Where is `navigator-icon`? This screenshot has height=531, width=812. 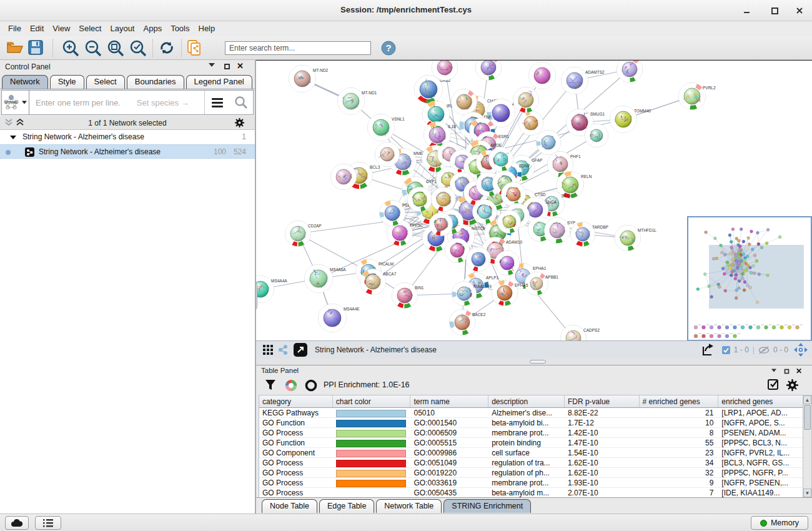 navigator-icon is located at coordinates (801, 350).